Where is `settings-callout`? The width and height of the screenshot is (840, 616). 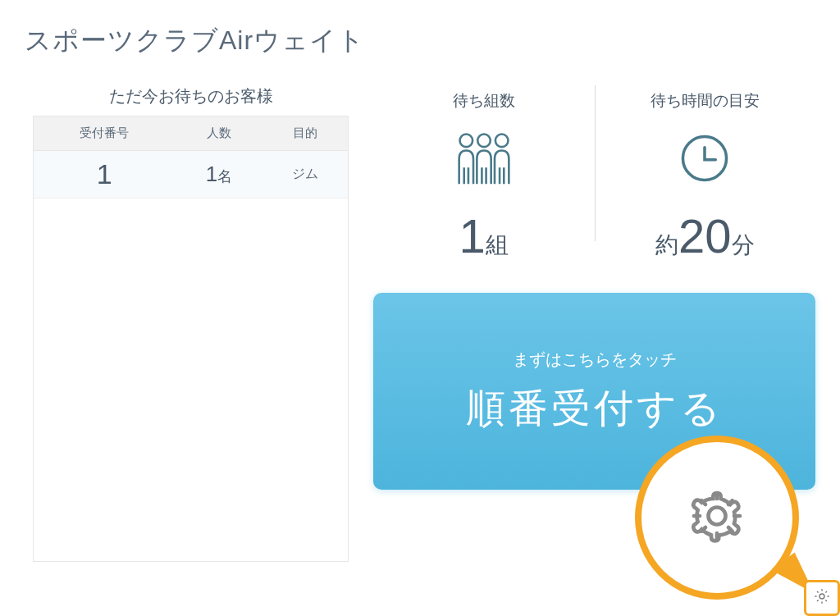
settings-callout is located at coordinates (717, 518).